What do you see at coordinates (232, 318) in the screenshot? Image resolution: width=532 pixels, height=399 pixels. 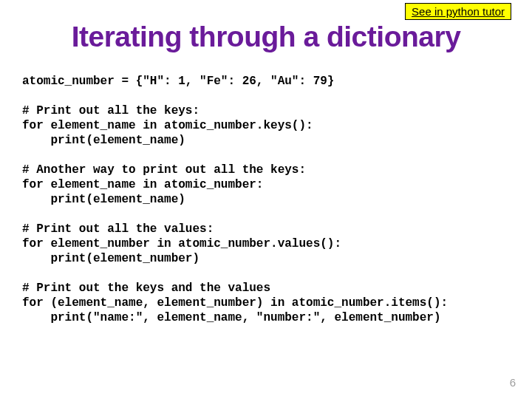 I see `code-line: print("name:", element_name, "number:", …` at bounding box center [232, 318].